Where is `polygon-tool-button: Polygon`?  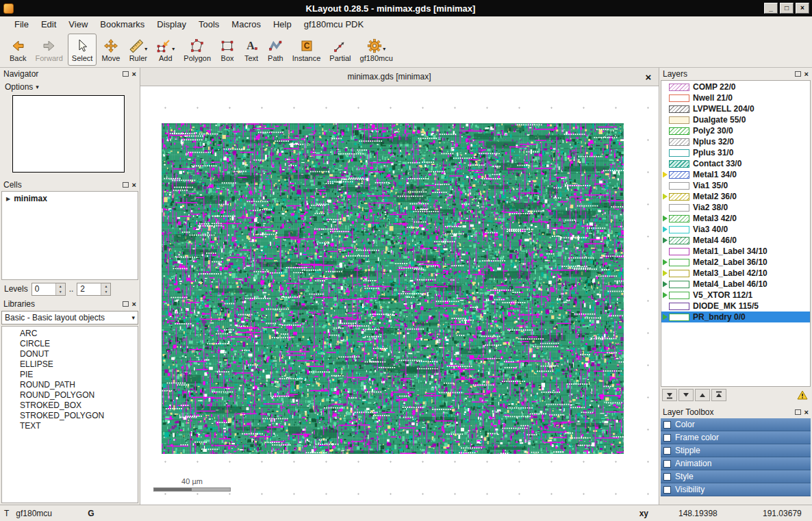
polygon-tool-button: Polygon is located at coordinates (197, 49).